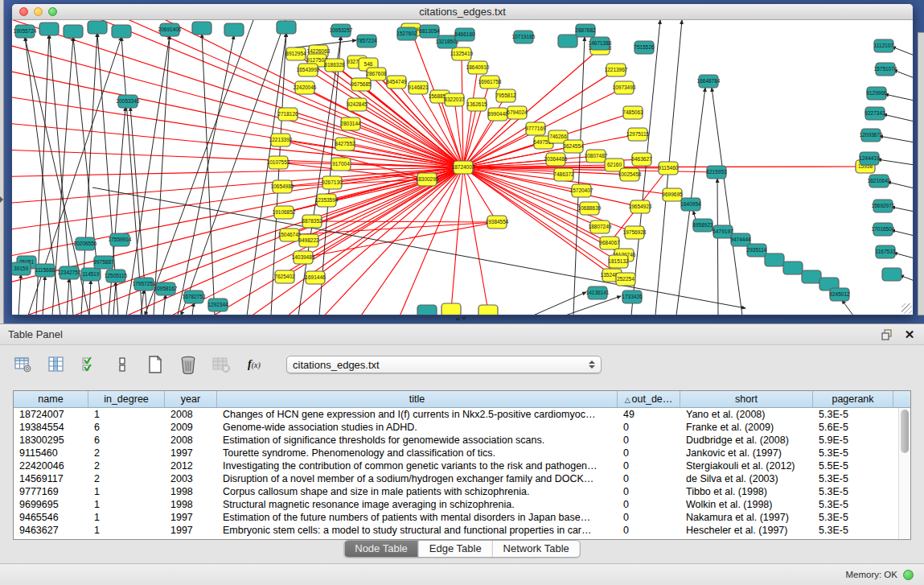  Describe the element at coordinates (418, 88) in the screenshot. I see `graph-node: 9146821` at that location.